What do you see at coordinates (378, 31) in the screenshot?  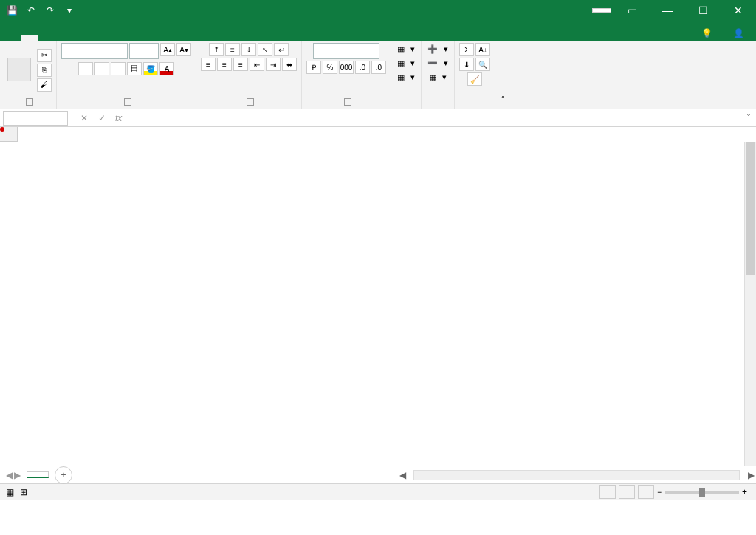 I see `ribbon-tabs: 💡 👤` at bounding box center [378, 31].